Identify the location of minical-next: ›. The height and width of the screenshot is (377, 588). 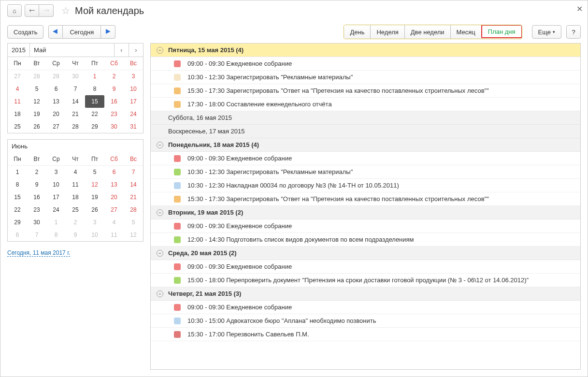
(136, 50).